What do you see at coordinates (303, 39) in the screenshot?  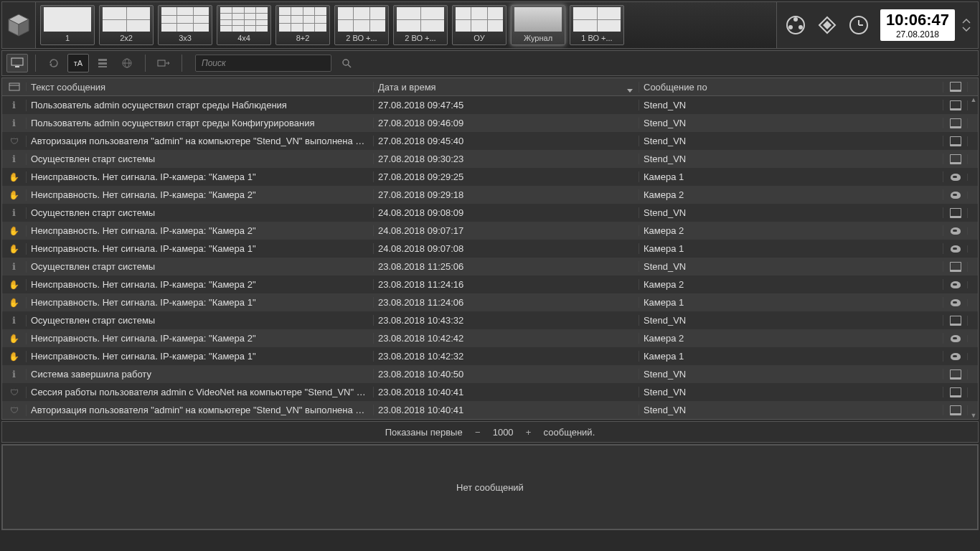 I see `layout-caption: 8+2` at bounding box center [303, 39].